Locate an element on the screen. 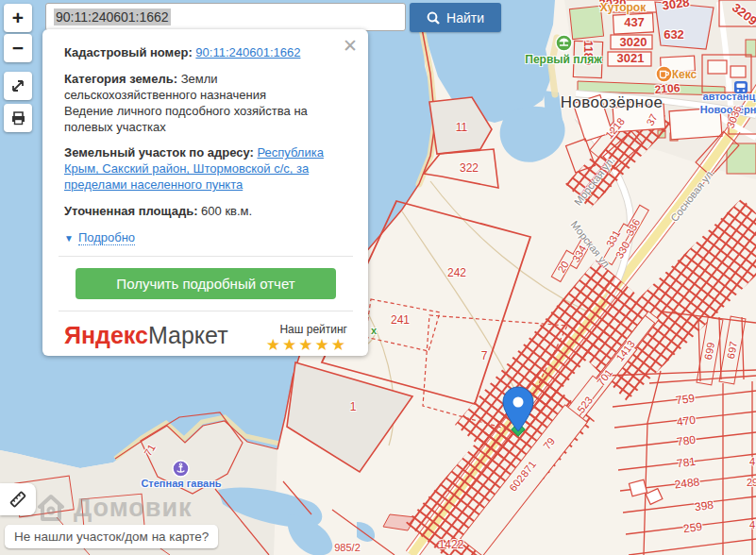 This screenshot has height=555, width=756. search-input-value: 90:11:240601:1662 is located at coordinates (112, 17).